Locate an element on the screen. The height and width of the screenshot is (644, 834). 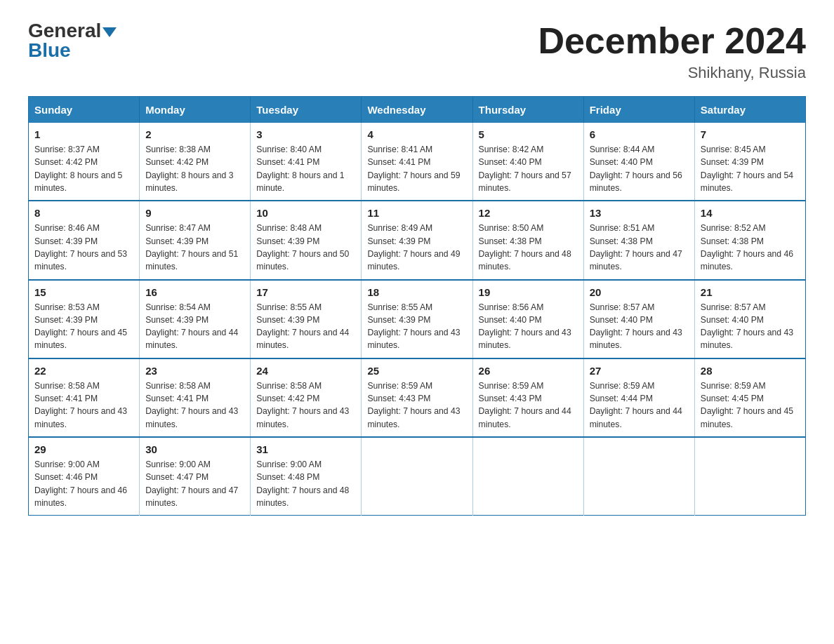
day-number: 10 is located at coordinates (306, 213).